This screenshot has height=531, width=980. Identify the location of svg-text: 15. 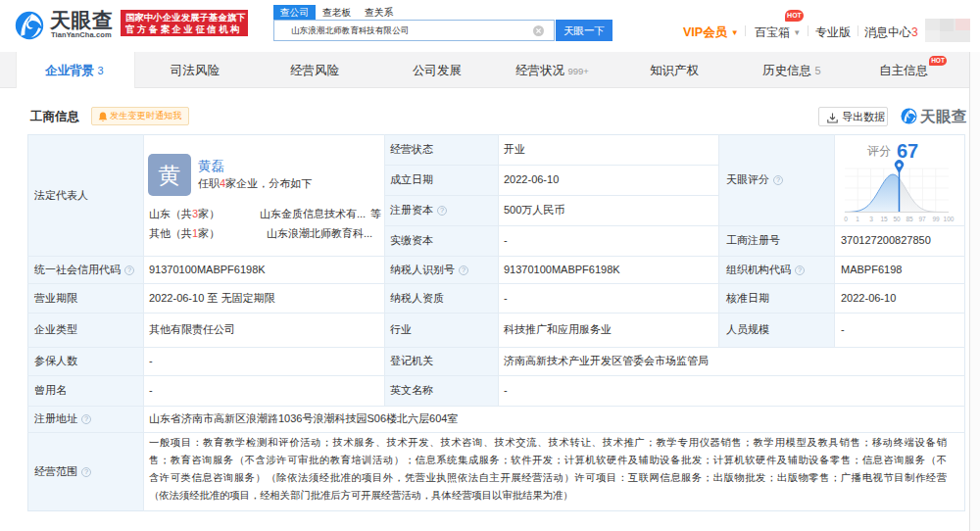
(884, 219).